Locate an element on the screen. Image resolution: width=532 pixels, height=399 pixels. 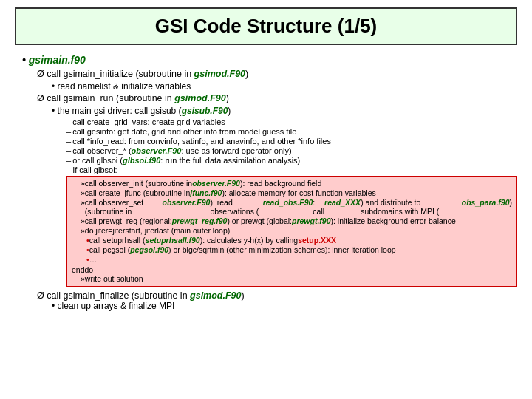
gsimod-ref-3: gsimod.F90 is located at coordinates (216, 296).